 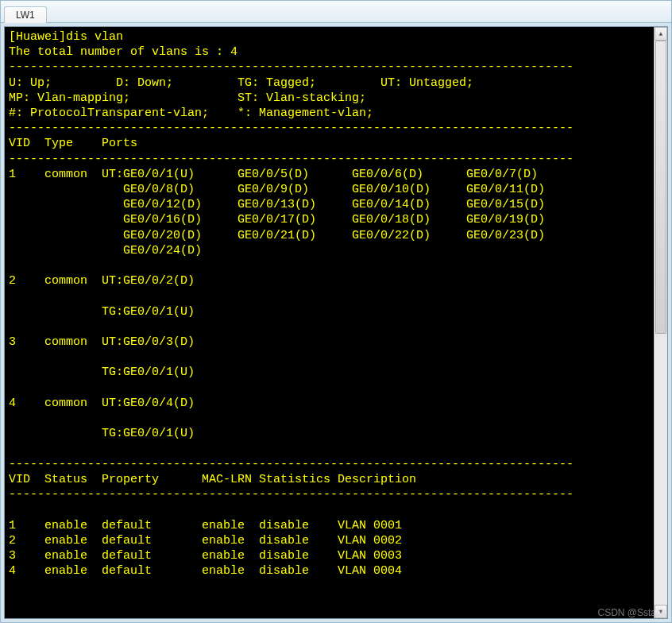 I want to click on cli-legend-line: MP: Vlan-mapping; ST: Vlan-stacking;, so click(x=187, y=99).